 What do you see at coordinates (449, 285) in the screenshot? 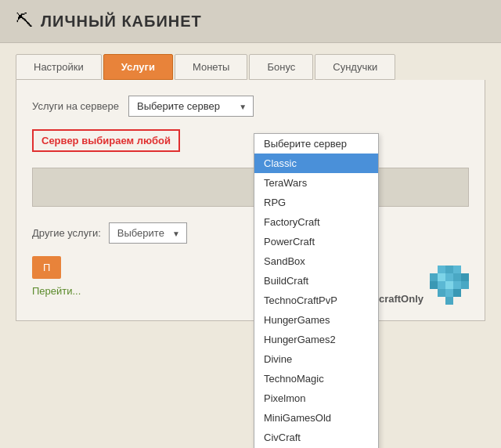
I see `mc-diamond-icon` at bounding box center [449, 285].